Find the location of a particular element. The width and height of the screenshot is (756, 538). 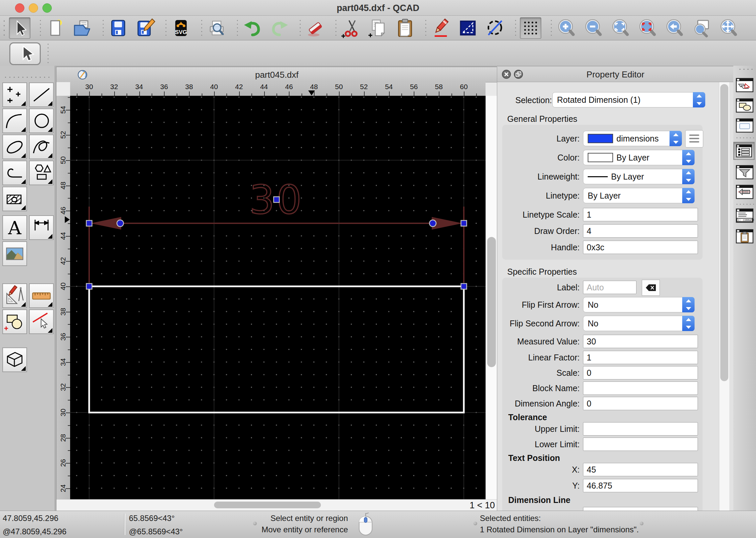

toolbar-drag-handle is located at coordinates (4, 28).